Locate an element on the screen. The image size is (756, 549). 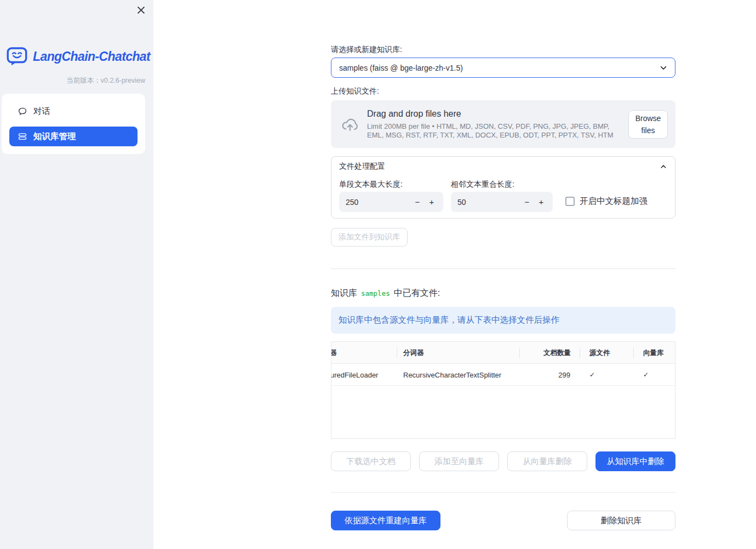
expander-header: 文件处理配置 is located at coordinates (503, 164).